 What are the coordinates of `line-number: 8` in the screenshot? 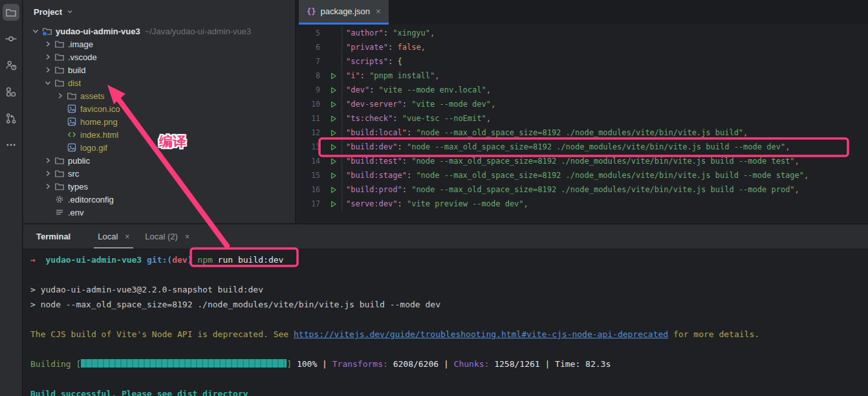 It's located at (310, 76).